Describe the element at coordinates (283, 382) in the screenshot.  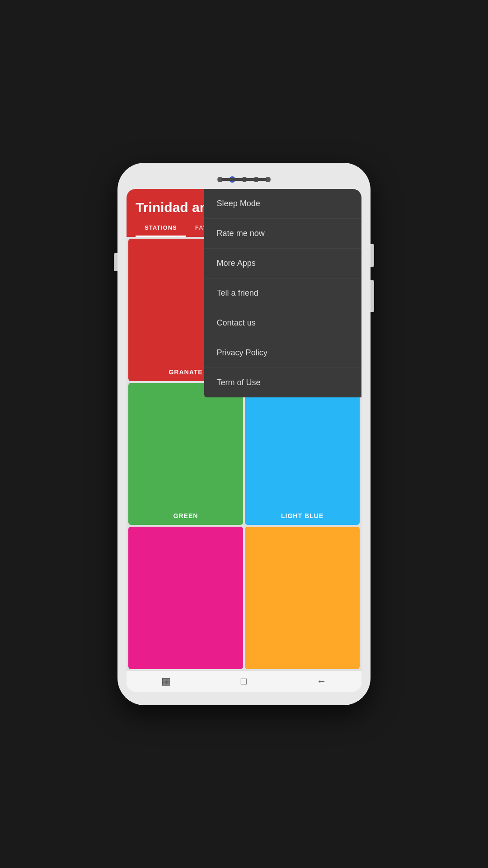
I see `menu-item-term-of-use: Term of Use` at that location.